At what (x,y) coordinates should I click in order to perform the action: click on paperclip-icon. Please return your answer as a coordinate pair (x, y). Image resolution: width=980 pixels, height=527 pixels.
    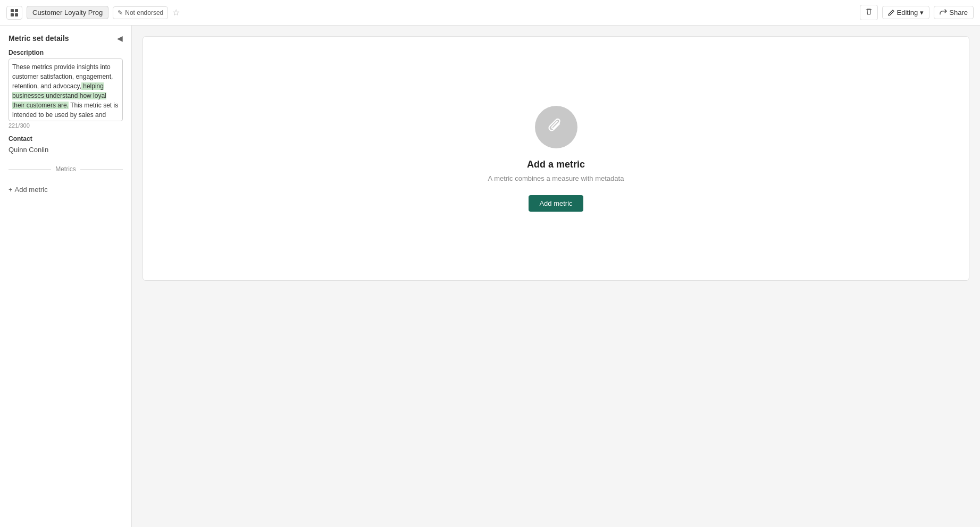
    Looking at the image, I should click on (556, 127).